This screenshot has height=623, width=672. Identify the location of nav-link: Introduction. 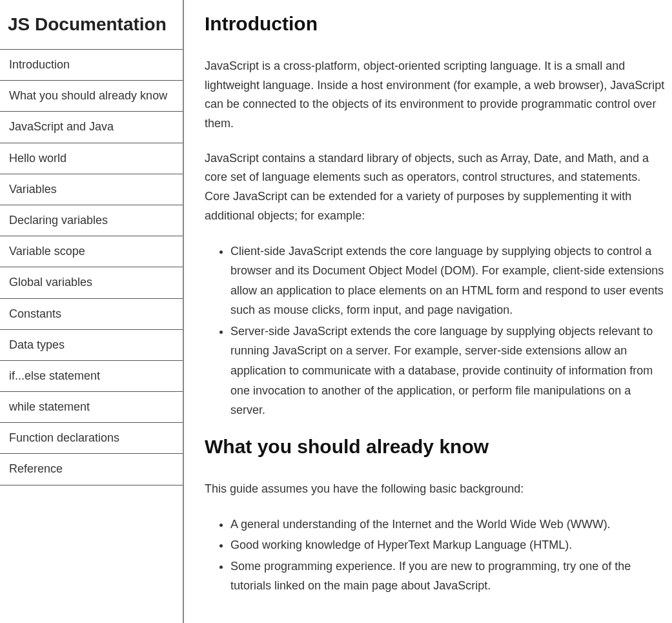
(92, 65).